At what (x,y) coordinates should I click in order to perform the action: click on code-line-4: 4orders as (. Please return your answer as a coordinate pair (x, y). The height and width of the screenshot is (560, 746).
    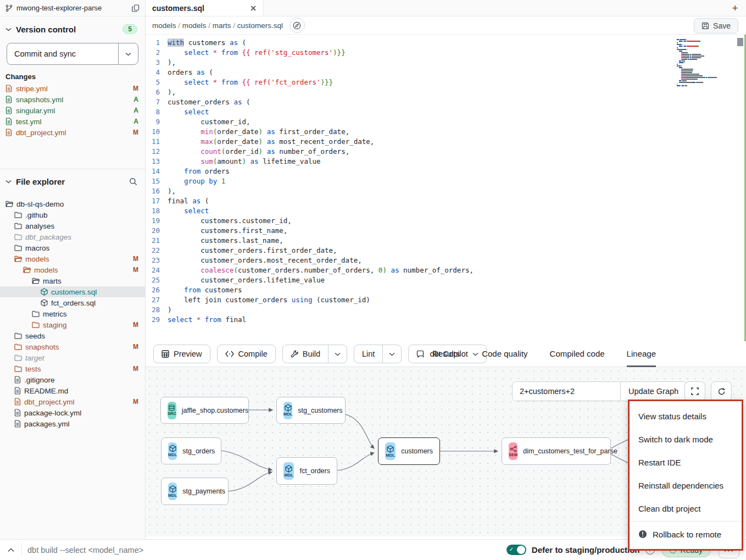
    Looking at the image, I should click on (446, 73).